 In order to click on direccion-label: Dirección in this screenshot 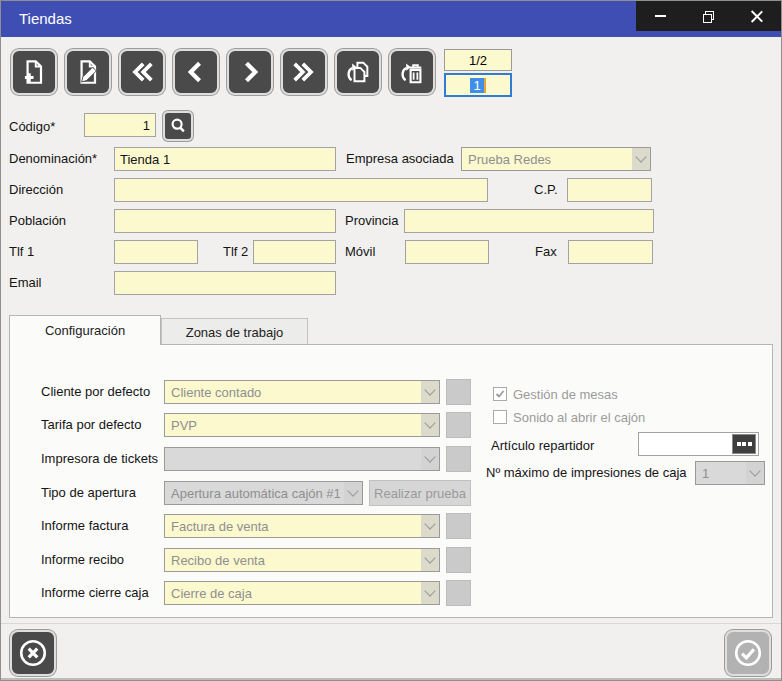, I will do `click(36, 190)`.